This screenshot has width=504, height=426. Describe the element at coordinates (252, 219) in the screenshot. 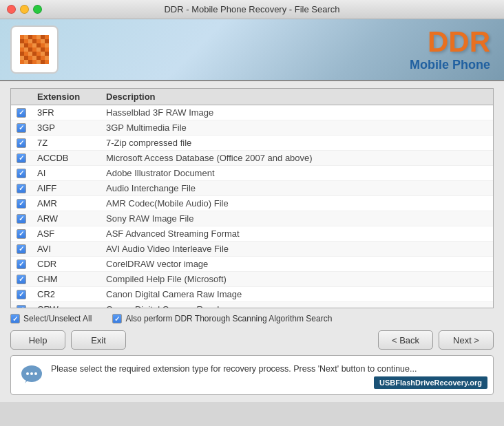

I see `table-row: ARWSony RAW Image File` at that location.